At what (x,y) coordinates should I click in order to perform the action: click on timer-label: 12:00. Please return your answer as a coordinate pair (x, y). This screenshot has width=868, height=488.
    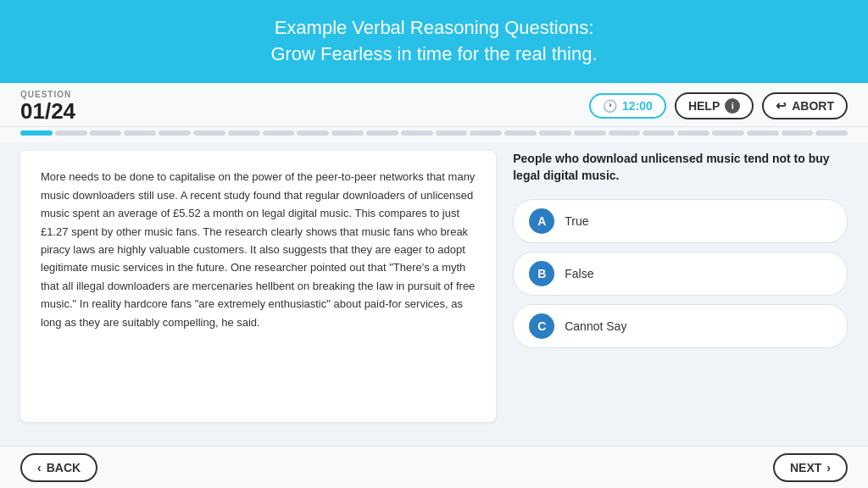
    Looking at the image, I should click on (637, 106).